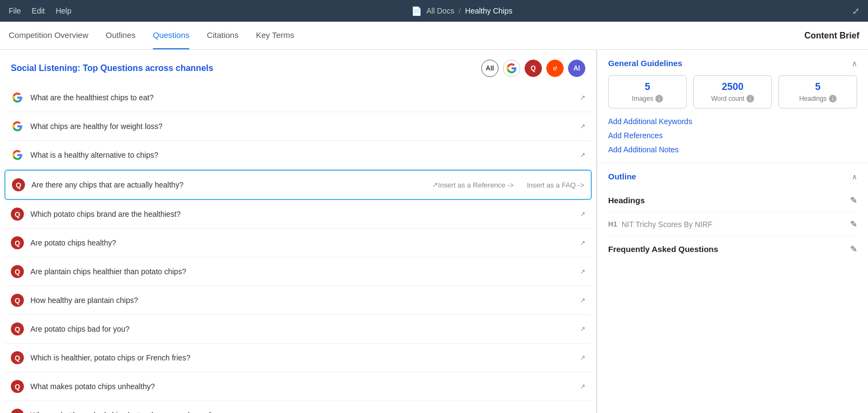 This screenshot has height=413, width=868. I want to click on filter-quora: Q, so click(533, 68).